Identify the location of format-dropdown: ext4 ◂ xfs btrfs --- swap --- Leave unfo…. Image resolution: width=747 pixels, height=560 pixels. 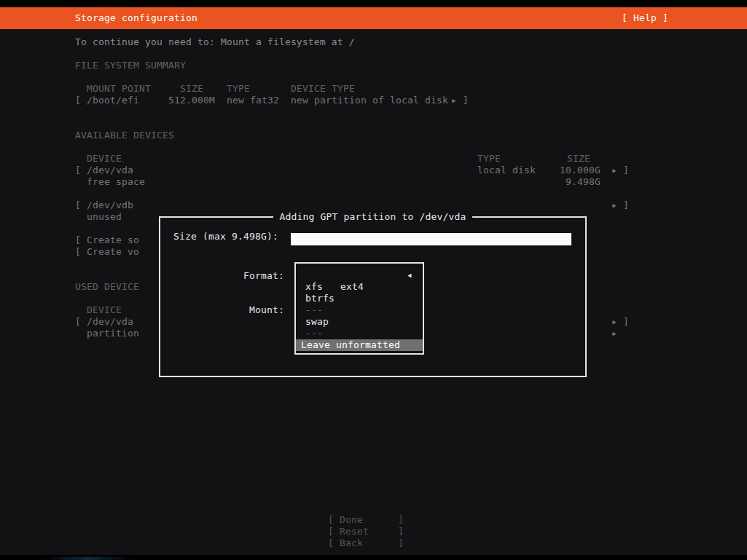
(359, 309).